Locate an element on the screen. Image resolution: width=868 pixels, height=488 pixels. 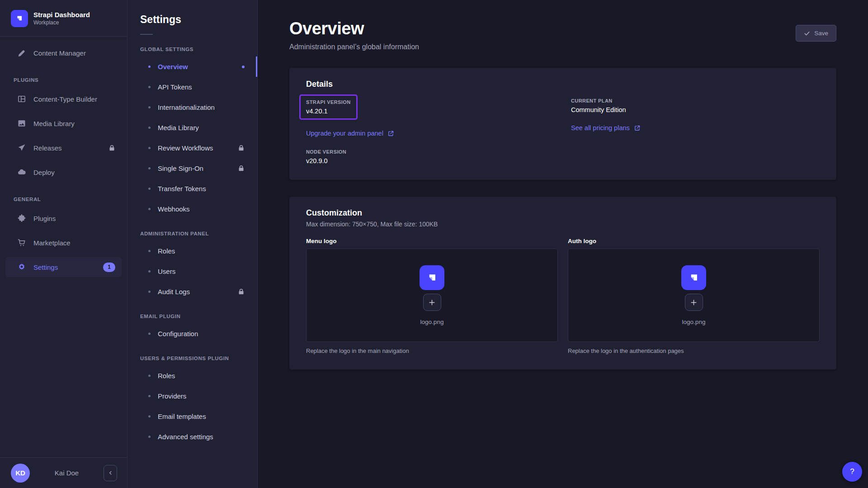
workspace-brand: Strapi Dashboard Workplace is located at coordinates (63, 18).